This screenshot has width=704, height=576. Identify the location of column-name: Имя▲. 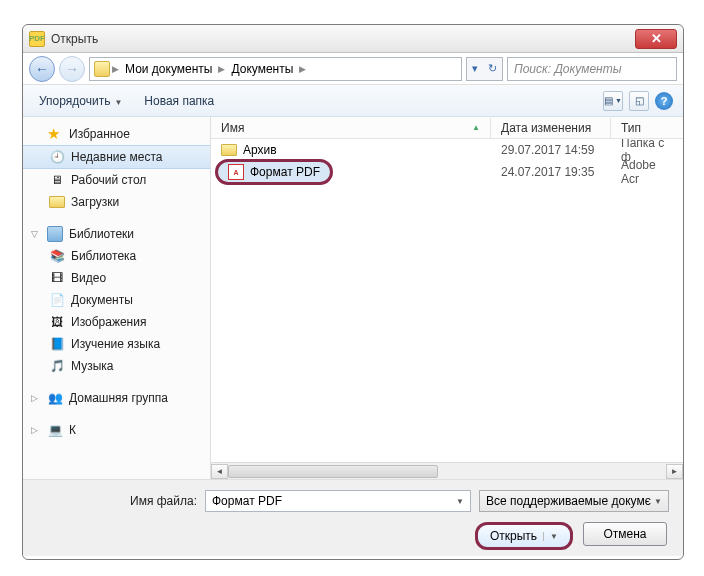
(351, 128).